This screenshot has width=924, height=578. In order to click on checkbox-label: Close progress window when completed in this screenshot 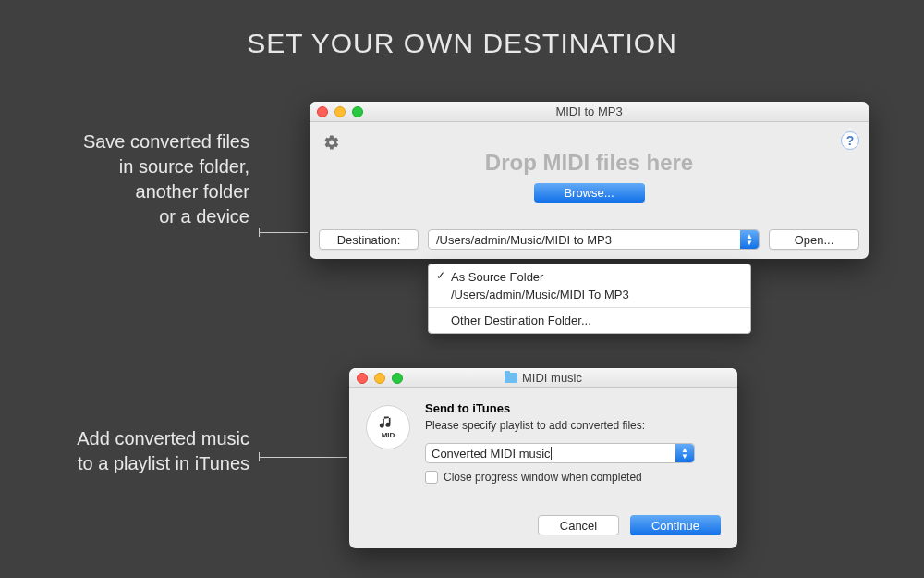, I will do `click(543, 477)`.